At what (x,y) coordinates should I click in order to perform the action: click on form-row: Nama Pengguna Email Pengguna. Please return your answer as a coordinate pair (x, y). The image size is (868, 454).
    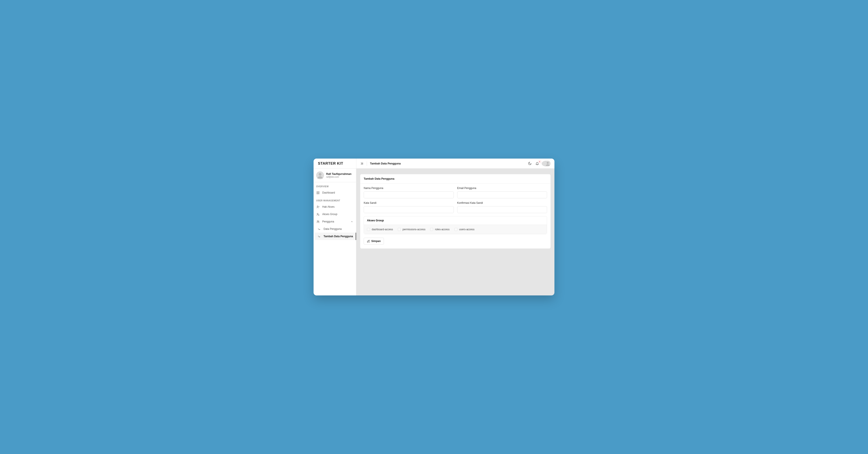
    Looking at the image, I should click on (456, 192).